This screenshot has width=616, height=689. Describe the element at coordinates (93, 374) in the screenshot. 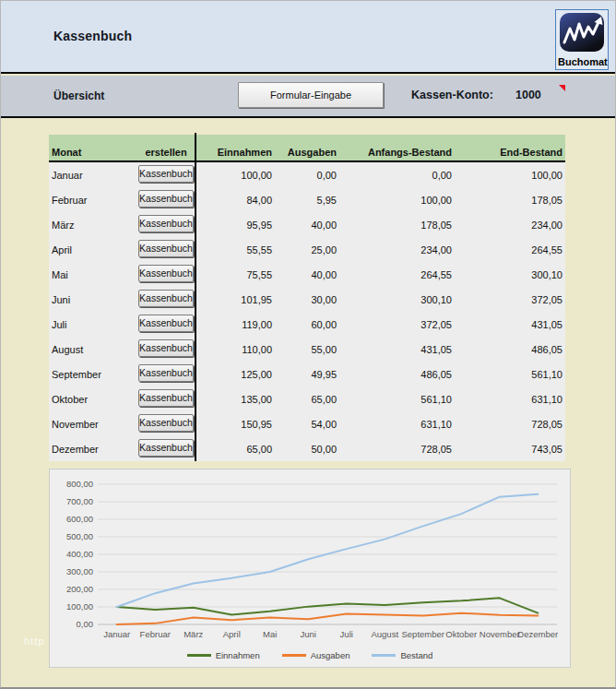

I see `month-label: September` at that location.